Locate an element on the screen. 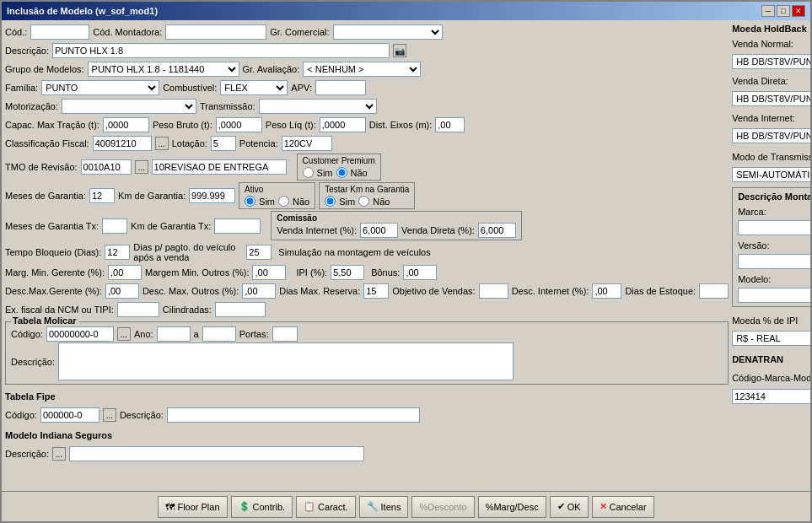 The width and height of the screenshot is (812, 523). km-garantia-tx-input is located at coordinates (238, 226).